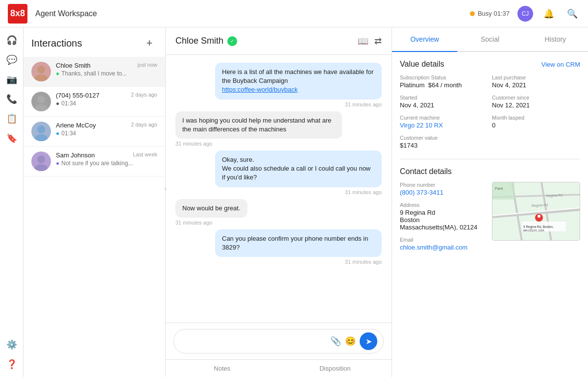 The height and width of the screenshot is (377, 588). What do you see at coordinates (144, 95) in the screenshot?
I see `contact-time-phone: 2 days ago` at bounding box center [144, 95].